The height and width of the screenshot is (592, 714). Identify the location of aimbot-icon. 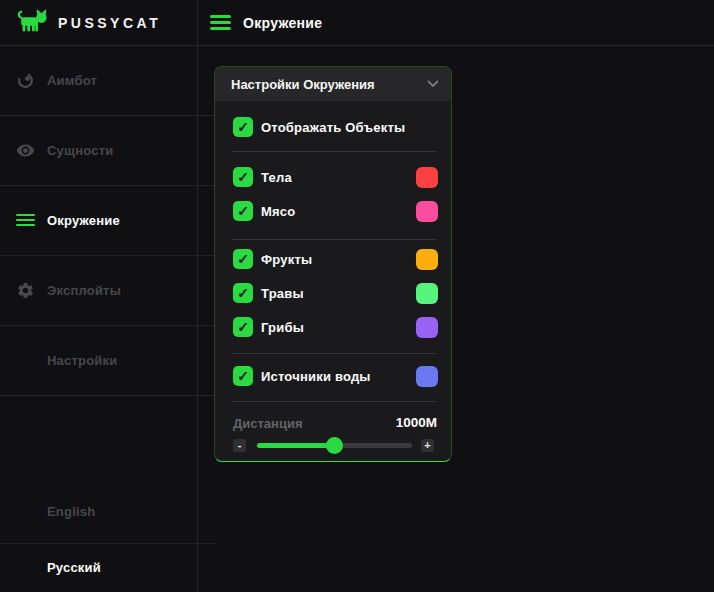
(26, 80).